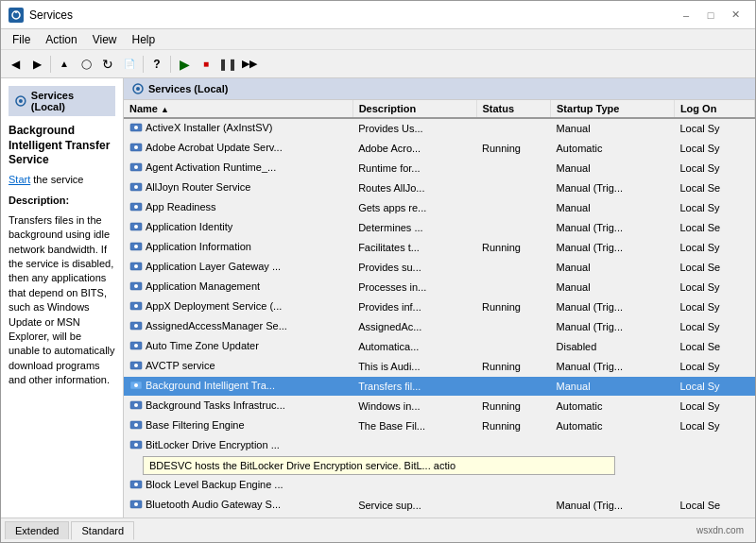 The image size is (756, 543). What do you see at coordinates (612, 189) in the screenshot?
I see `cell-startup: Manual (Trig...` at bounding box center [612, 189].